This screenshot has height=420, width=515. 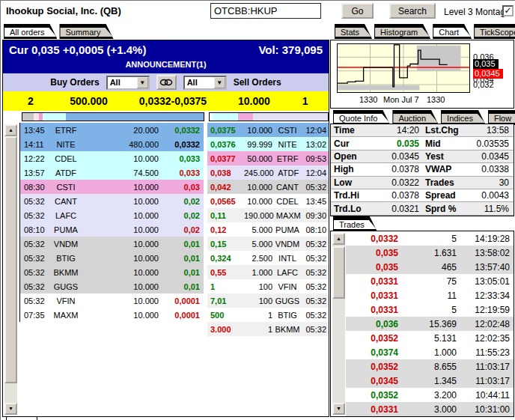 What do you see at coordinates (427, 410) in the screenshot?
I see `trade-size: 3.000` at bounding box center [427, 410].